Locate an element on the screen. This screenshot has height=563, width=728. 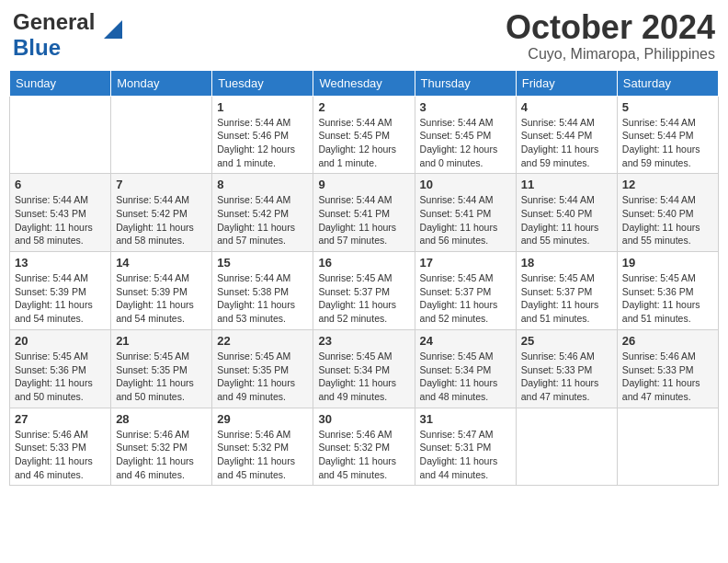
day-number: 5 is located at coordinates (667, 107).